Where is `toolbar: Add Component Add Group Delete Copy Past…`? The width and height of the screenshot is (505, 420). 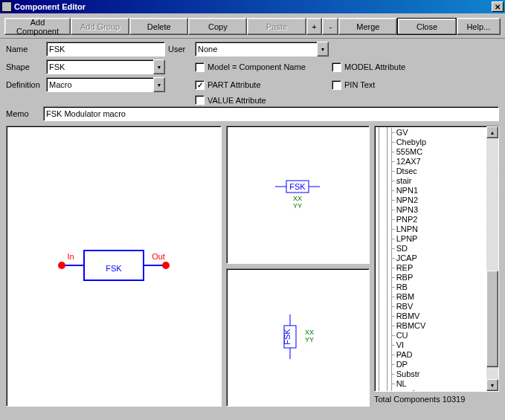
toolbar: Add Component Add Group Delete Copy Past… is located at coordinates (253, 26).